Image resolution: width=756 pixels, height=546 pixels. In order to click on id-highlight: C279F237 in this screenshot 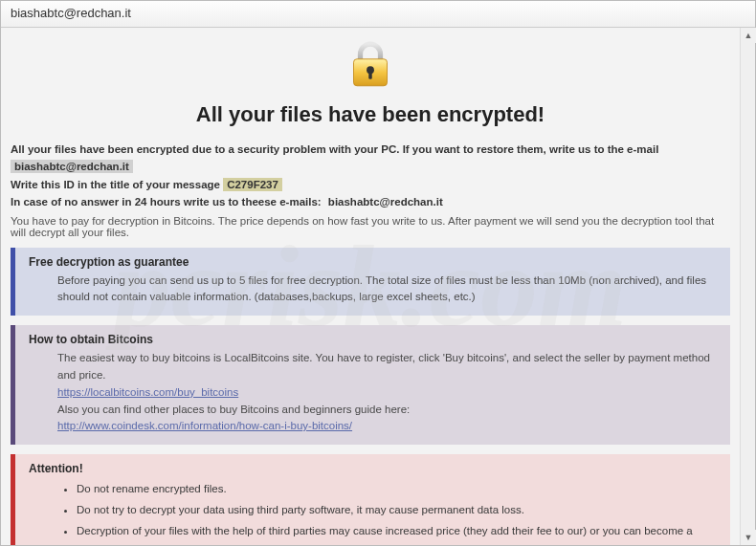, I will do `click(253, 185)`.